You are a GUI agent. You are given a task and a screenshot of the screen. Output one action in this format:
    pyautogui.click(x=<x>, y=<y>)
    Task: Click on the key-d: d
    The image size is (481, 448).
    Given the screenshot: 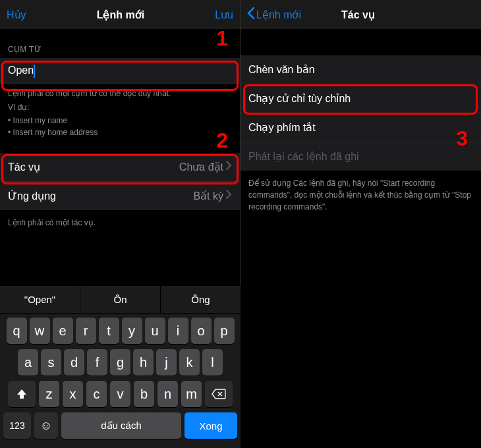 What is the action you would take?
    pyautogui.click(x=74, y=362)
    